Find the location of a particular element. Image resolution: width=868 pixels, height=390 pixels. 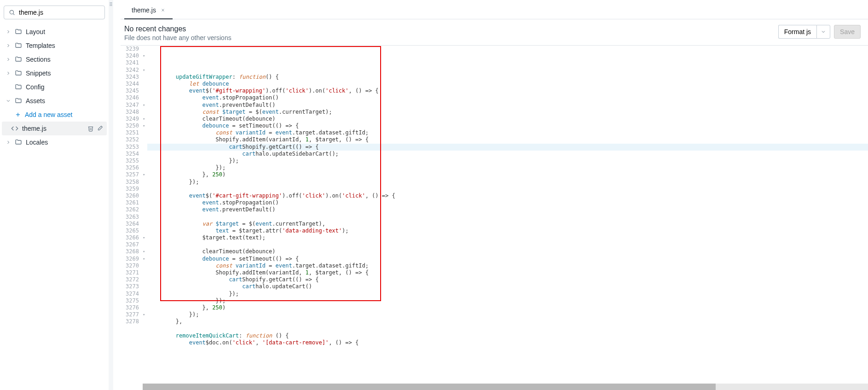

format-button: Format js is located at coordinates (797, 32).